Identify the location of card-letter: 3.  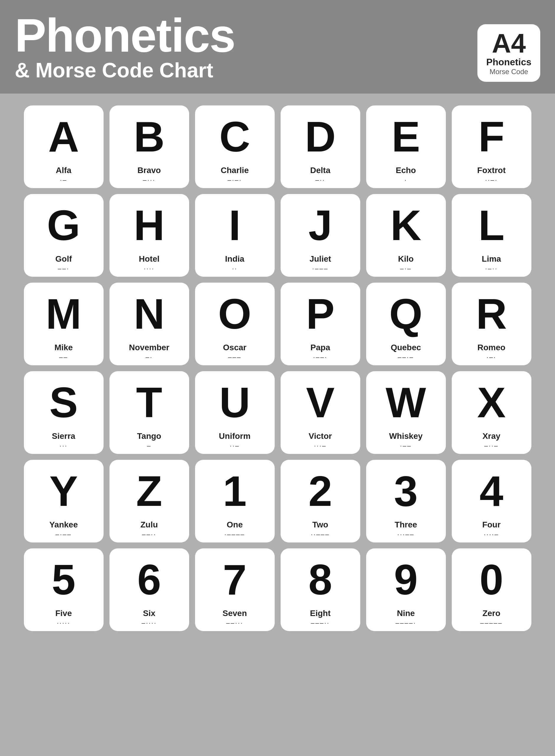
(406, 491).